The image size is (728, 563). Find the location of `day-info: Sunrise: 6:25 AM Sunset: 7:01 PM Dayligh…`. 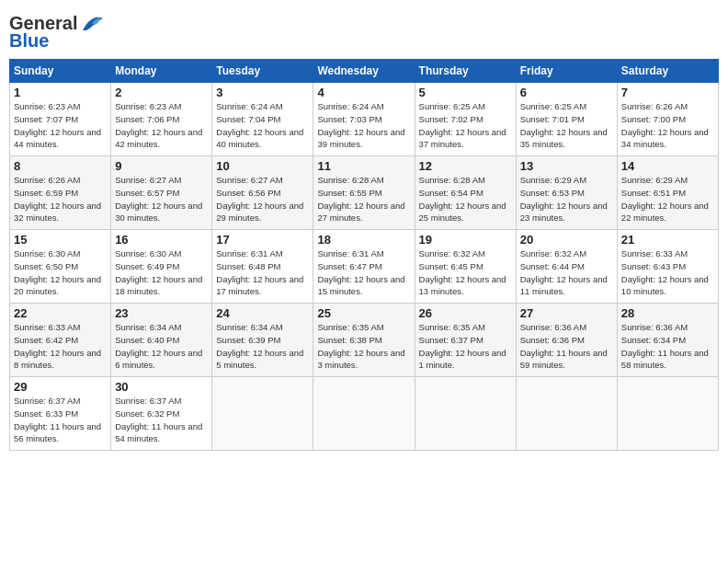

day-info: Sunrise: 6:25 AM Sunset: 7:01 PM Dayligh… is located at coordinates (566, 125).